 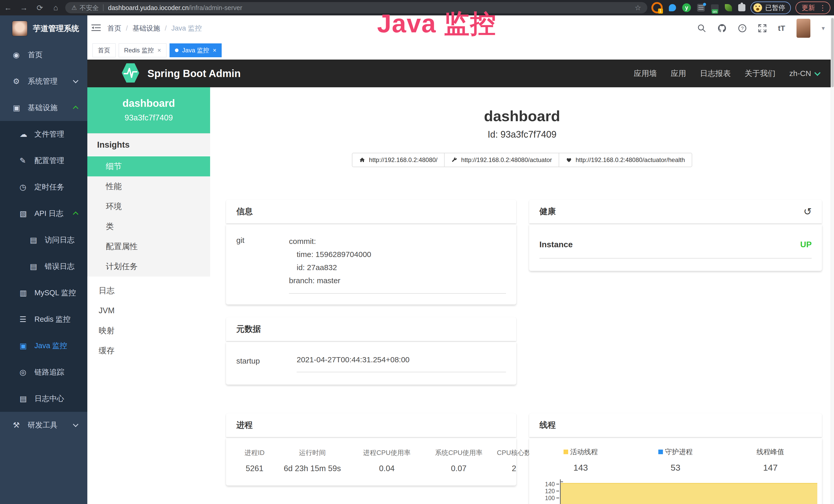 What do you see at coordinates (35, 55) in the screenshot?
I see `sidebar-item-label: 首页` at bounding box center [35, 55].